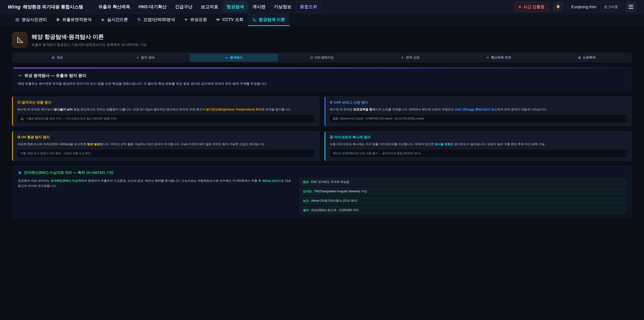 The image size is (644, 320). What do you see at coordinates (312, 58) in the screenshot?
I see `map-icon` at bounding box center [312, 58].